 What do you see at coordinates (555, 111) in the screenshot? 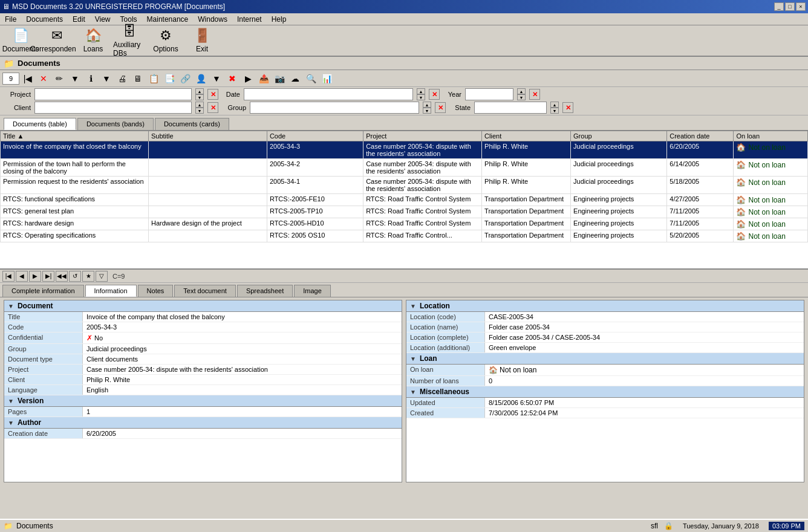
I see `state-spin-down: ▼` at bounding box center [555, 111].